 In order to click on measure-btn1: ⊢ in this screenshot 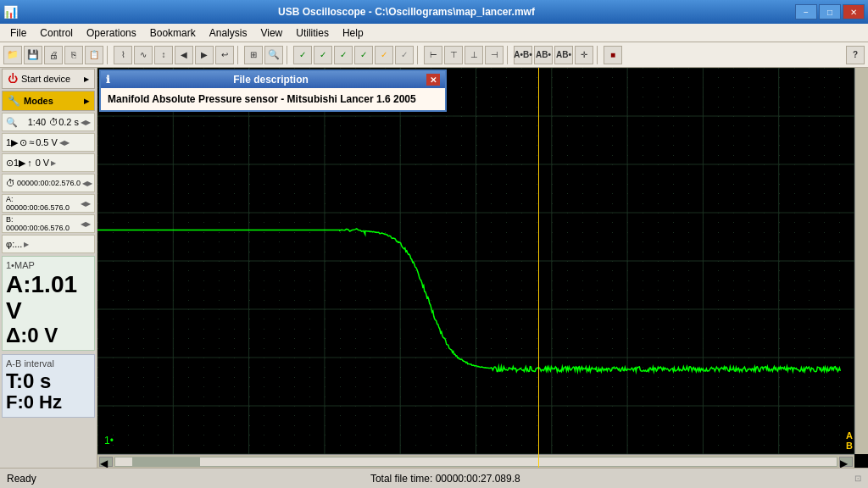, I will do `click(433, 55)`.